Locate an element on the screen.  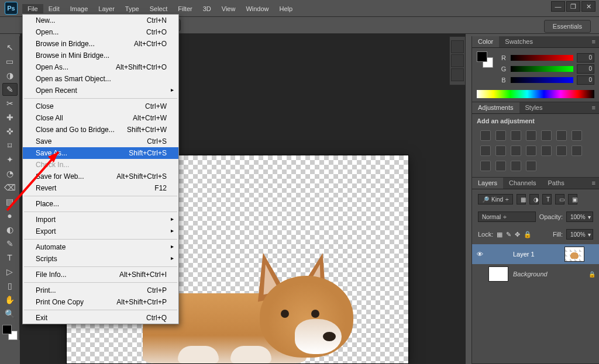
tab-layers: Layers is located at coordinates (488, 183).